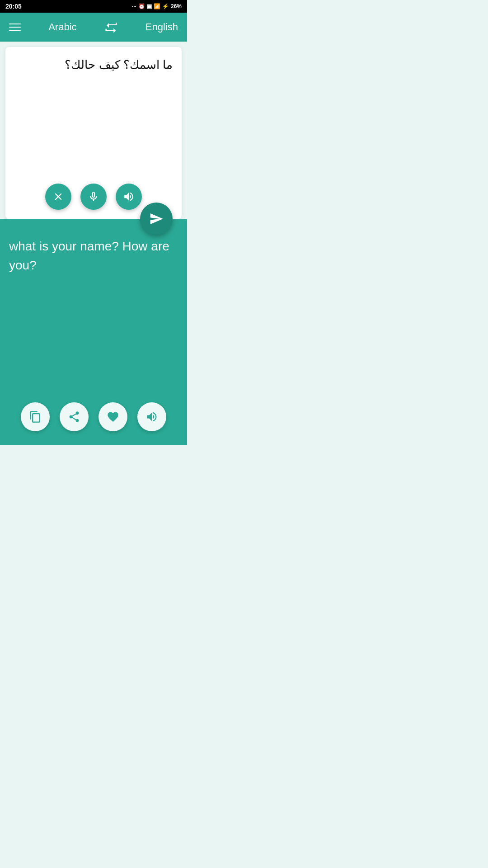 The height and width of the screenshot is (868, 488). I want to click on status-bar: 20:05 ··· ⏰ ▣ 📶 ⚡ 26%, so click(94, 6).